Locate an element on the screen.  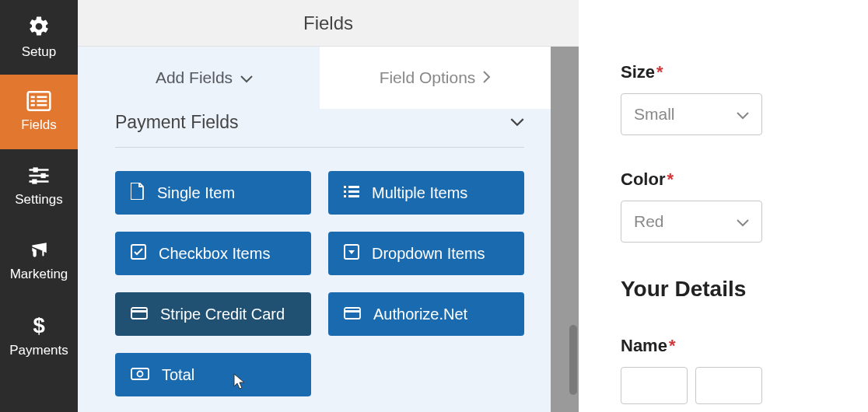
label-color: Color* is located at coordinates (723, 180).